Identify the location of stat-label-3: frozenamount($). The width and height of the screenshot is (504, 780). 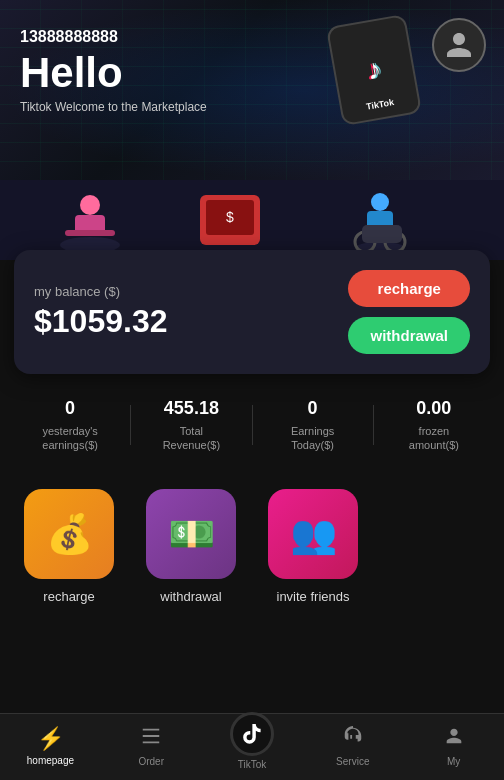
(434, 438).